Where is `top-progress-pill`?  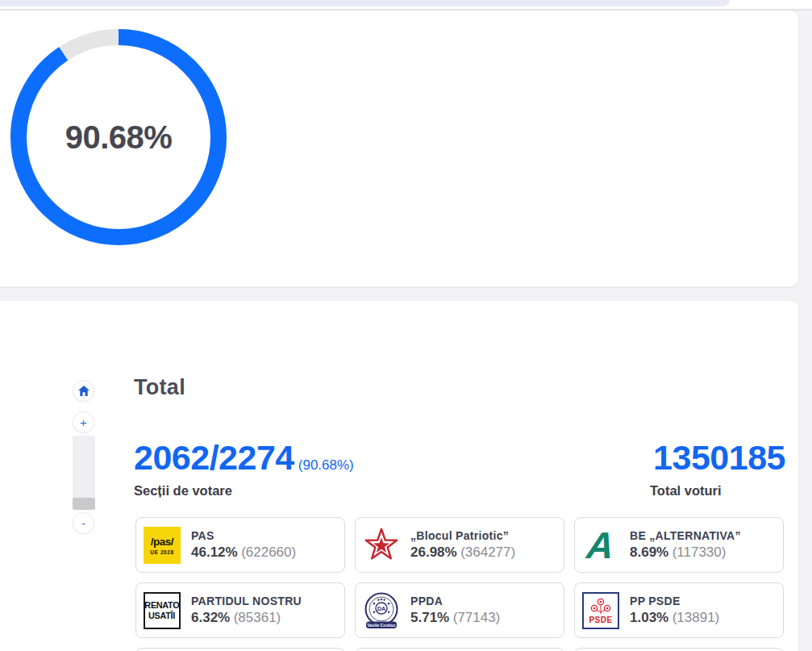 top-progress-pill is located at coordinates (364, 3).